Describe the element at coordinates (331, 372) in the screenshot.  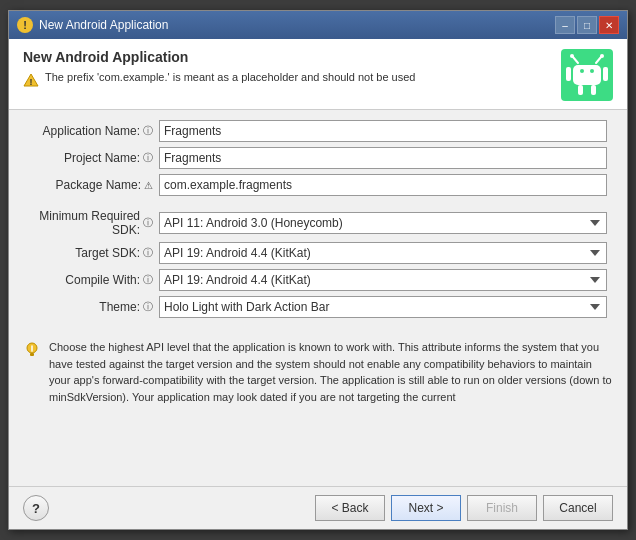
I see `info-text: Choose the highest API level that the ap…` at that location.